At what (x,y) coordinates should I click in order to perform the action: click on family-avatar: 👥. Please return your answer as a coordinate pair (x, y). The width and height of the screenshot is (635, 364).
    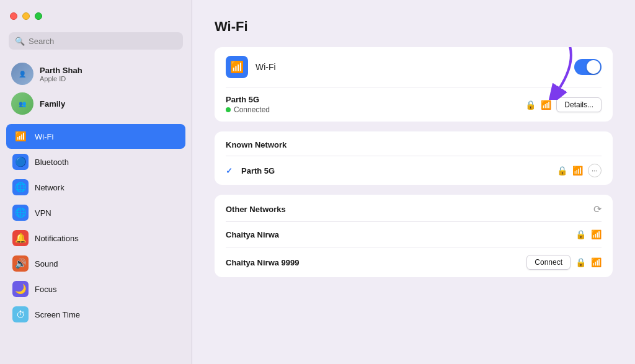
    Looking at the image, I should click on (22, 104).